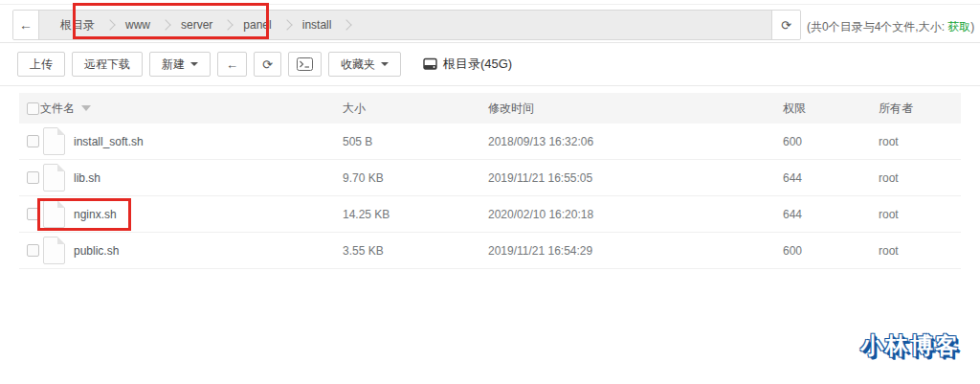 This screenshot has width=980, height=384. I want to click on column-header-size: 大小, so click(415, 109).